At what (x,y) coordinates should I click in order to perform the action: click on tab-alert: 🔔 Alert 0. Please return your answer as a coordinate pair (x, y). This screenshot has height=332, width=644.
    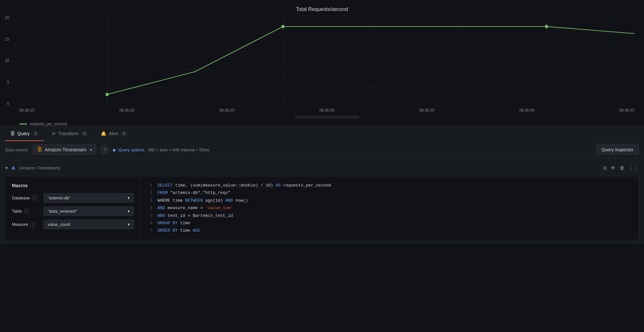
    Looking at the image, I should click on (114, 134).